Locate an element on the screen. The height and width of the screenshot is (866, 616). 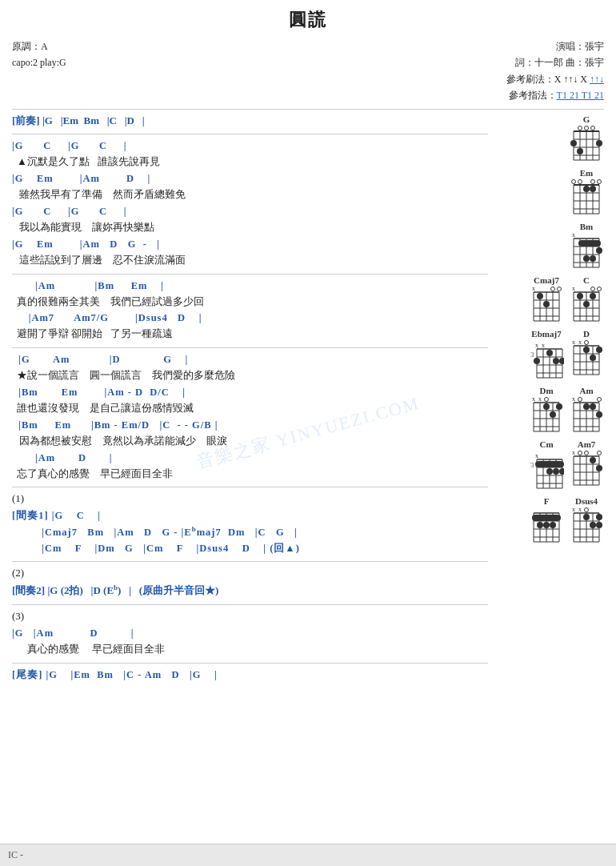
b1-c1: |Am |Bm Em | is located at coordinates (250, 286).